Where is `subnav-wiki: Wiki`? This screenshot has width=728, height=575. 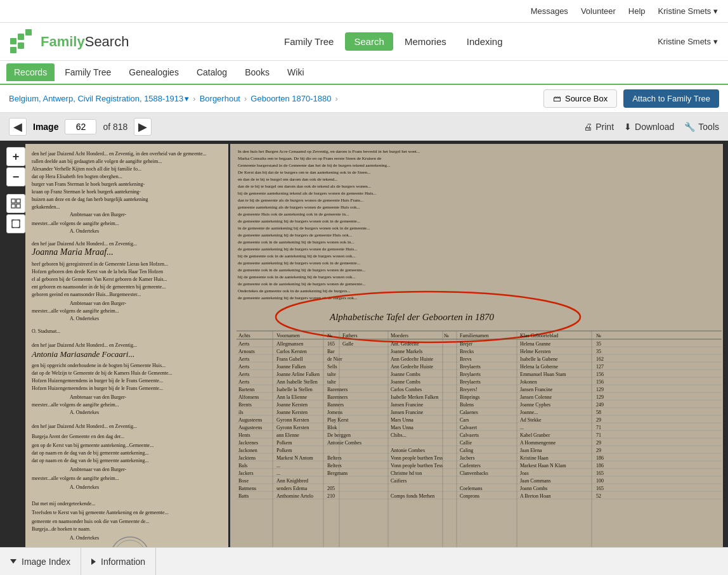 subnav-wiki: Wiki is located at coordinates (296, 72).